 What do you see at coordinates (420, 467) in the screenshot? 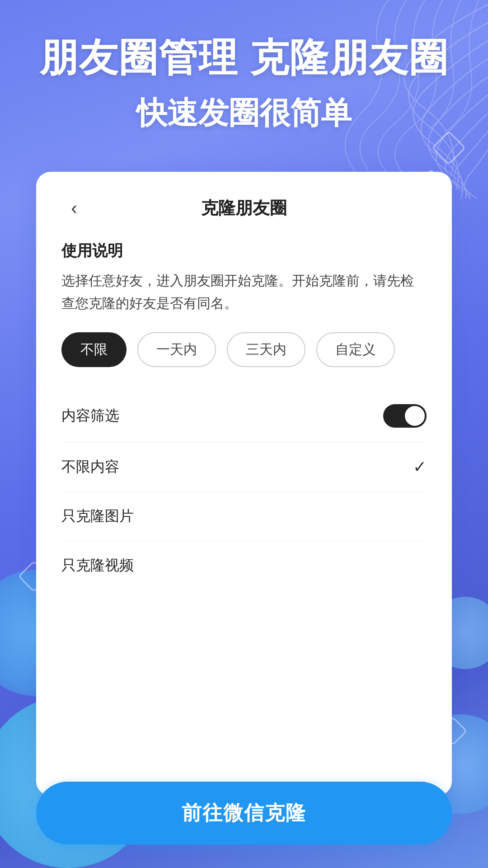
I see `checkmark-icon: ✓` at bounding box center [420, 467].